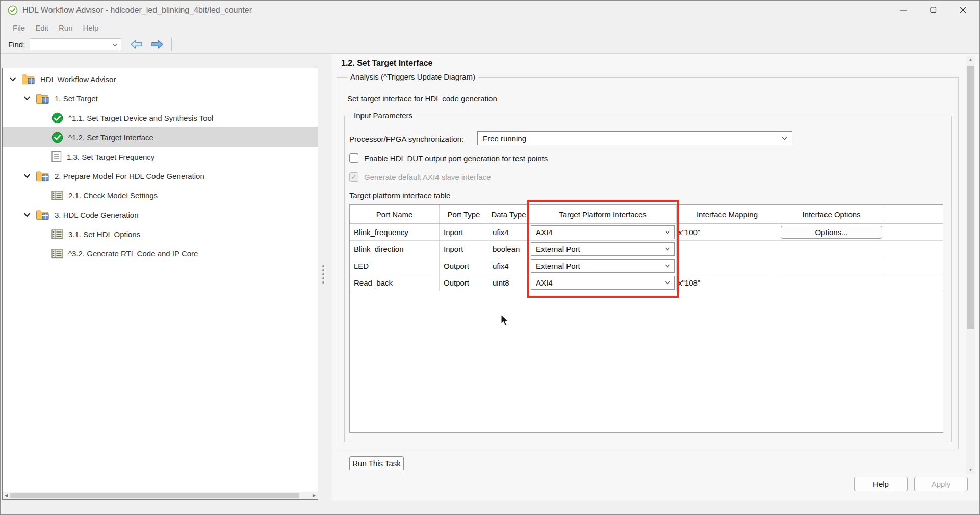  I want to click on app-icon, so click(13, 10).